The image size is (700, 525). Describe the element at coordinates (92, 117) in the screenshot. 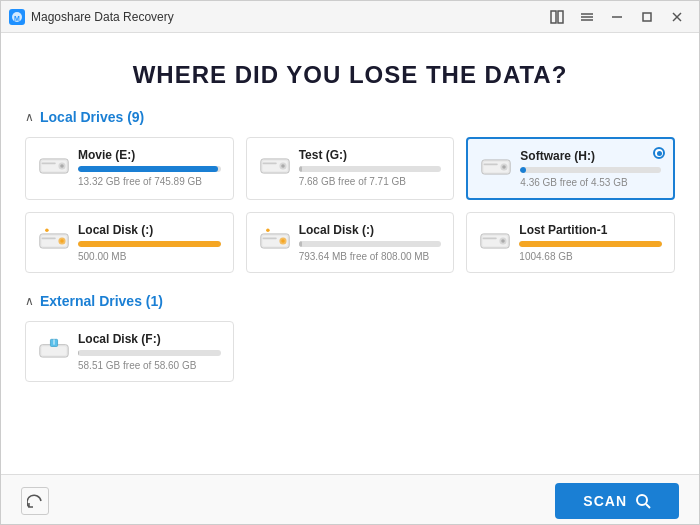

I see `local-drives-title: Local Drives (9)` at that location.